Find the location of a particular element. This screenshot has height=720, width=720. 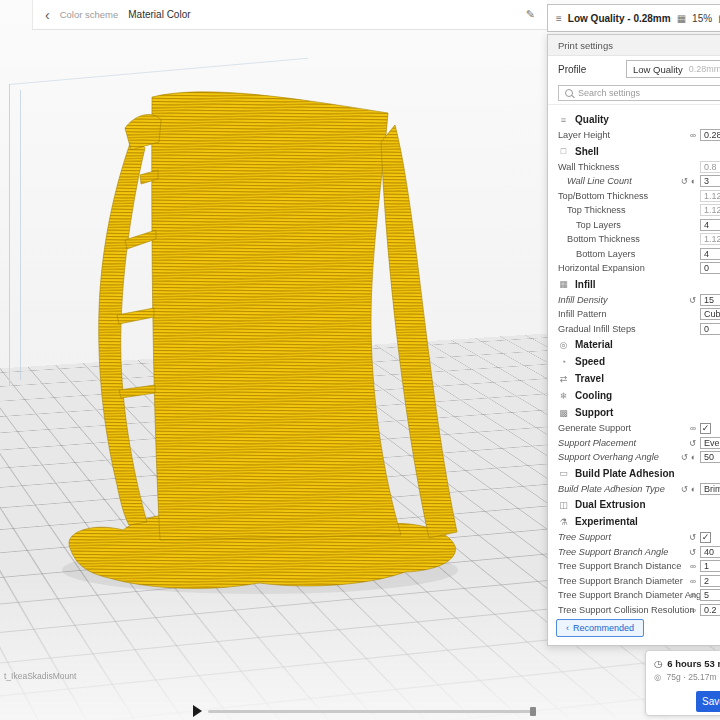

category-label: Dual Extrusion is located at coordinates (610, 504).